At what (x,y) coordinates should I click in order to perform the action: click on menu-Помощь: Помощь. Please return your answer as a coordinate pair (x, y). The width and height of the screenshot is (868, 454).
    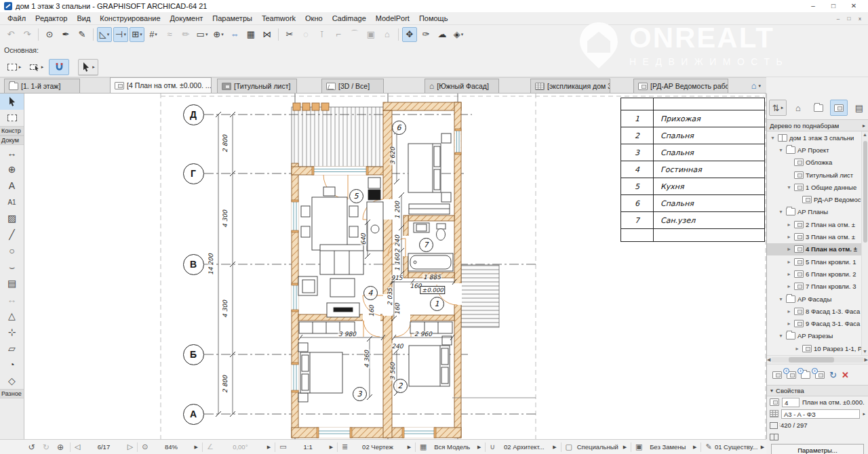
    Looking at the image, I should click on (434, 18).